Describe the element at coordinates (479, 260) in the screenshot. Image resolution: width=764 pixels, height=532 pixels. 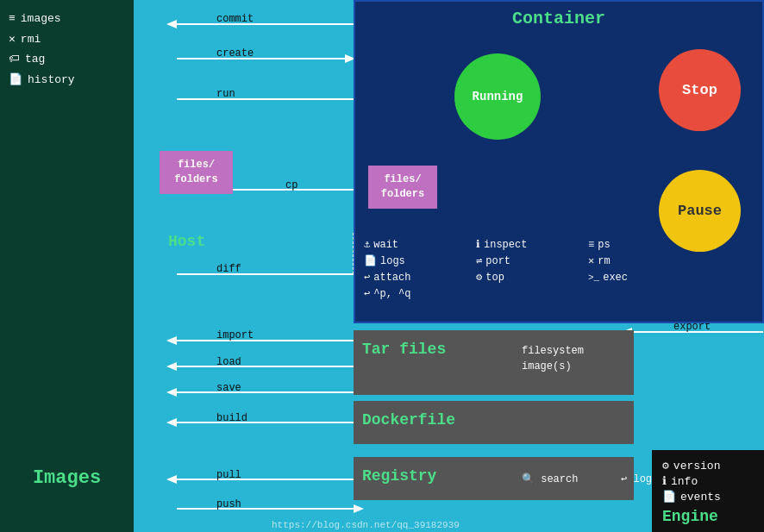
I see `port-icon: ⇌` at that location.